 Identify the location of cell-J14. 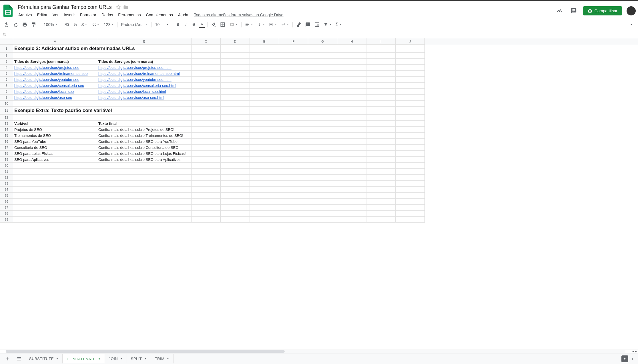
(410, 130).